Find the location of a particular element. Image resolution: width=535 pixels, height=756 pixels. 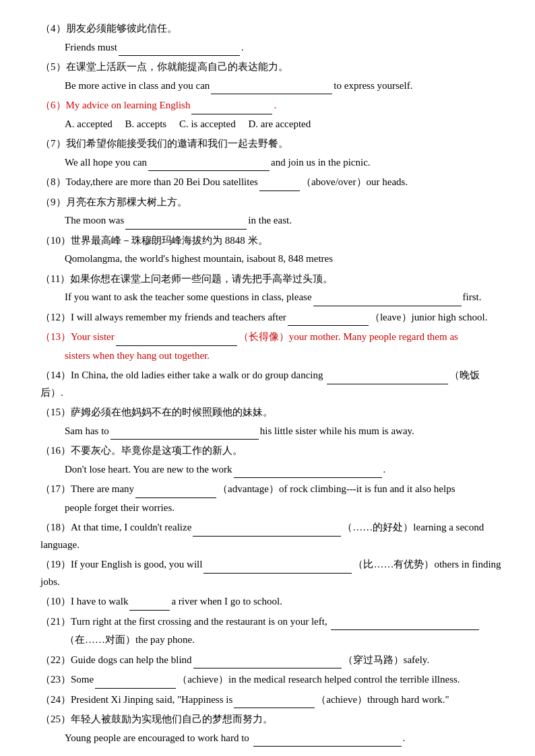

question-16: （16）不要灰心。毕竟你是这项工作的新人。 Don't lose heart. … is located at coordinates (271, 460).